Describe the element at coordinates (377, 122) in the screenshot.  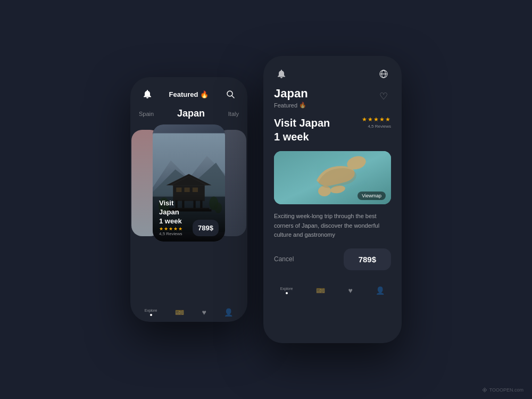
I see `rating-block: ★★★★★ 4,5 Reviews` at that location.